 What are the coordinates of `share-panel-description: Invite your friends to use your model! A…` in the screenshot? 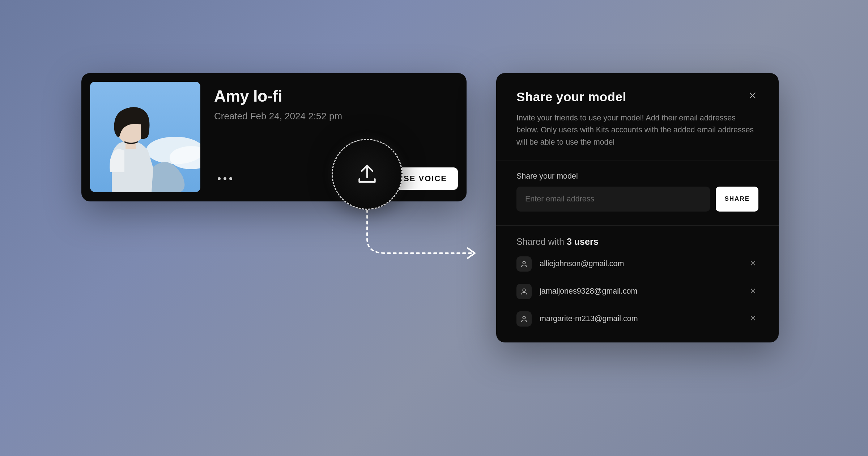 It's located at (637, 130).